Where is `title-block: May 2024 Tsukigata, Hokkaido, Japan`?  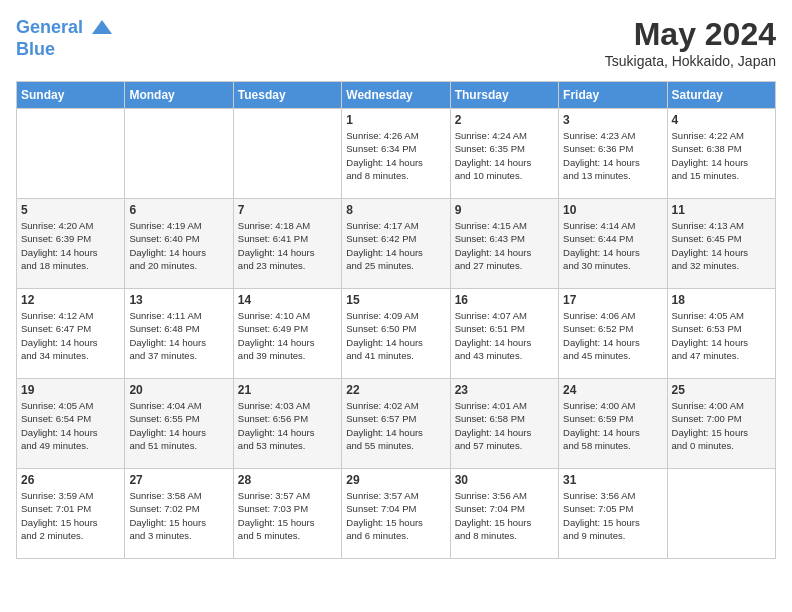
title-block: May 2024 Tsukigata, Hokkaido, Japan is located at coordinates (690, 42).